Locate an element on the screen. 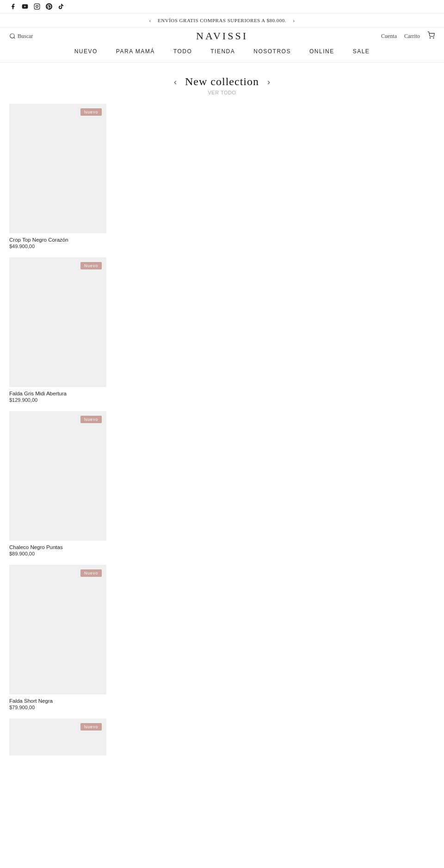  nav-nuevo: NUEVO is located at coordinates (86, 51).